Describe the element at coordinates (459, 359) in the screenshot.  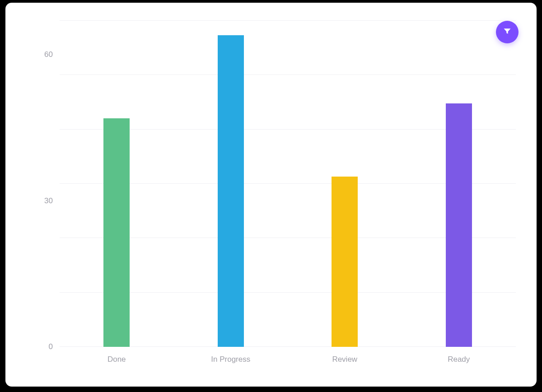
I see `x-tick-label: Ready` at that location.